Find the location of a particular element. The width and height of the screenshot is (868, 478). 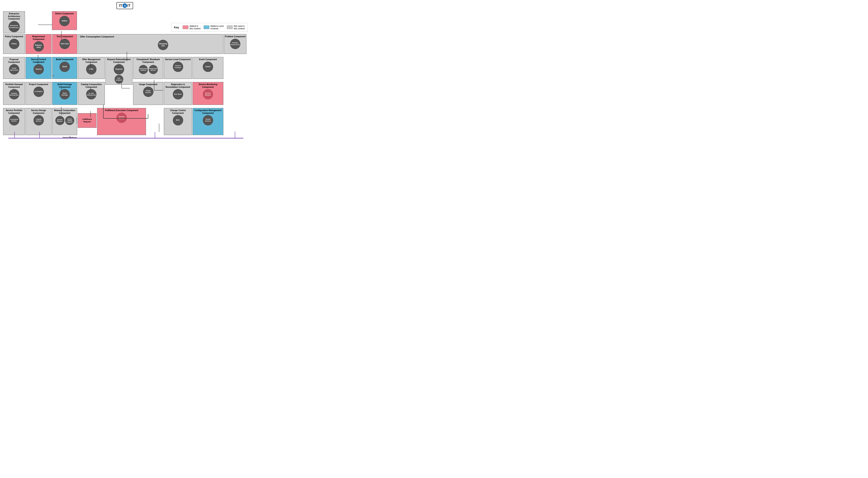

legend-item-blue: Added in priorcontexts is located at coordinates (214, 27).